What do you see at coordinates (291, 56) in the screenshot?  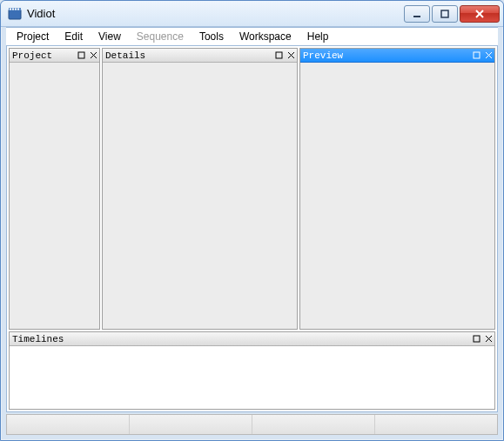 I see `details-panel-close-icon` at bounding box center [291, 56].